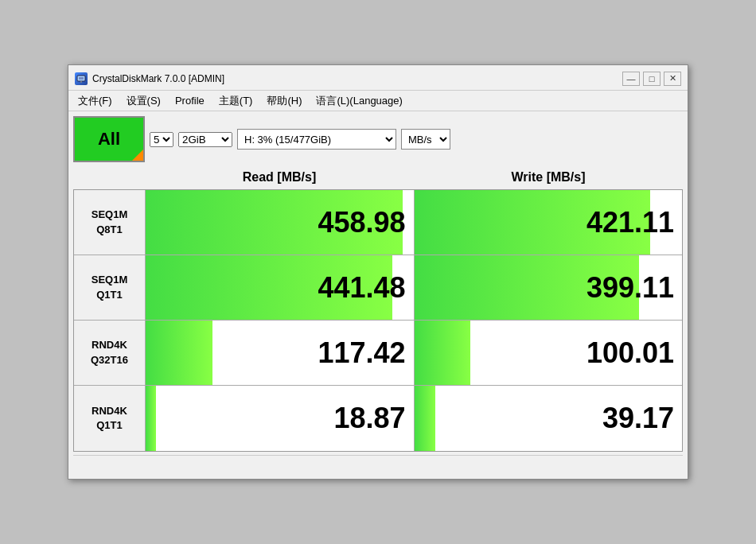  I want to click on write-cell-rnd4k-q32t16: 100.01, so click(549, 353).